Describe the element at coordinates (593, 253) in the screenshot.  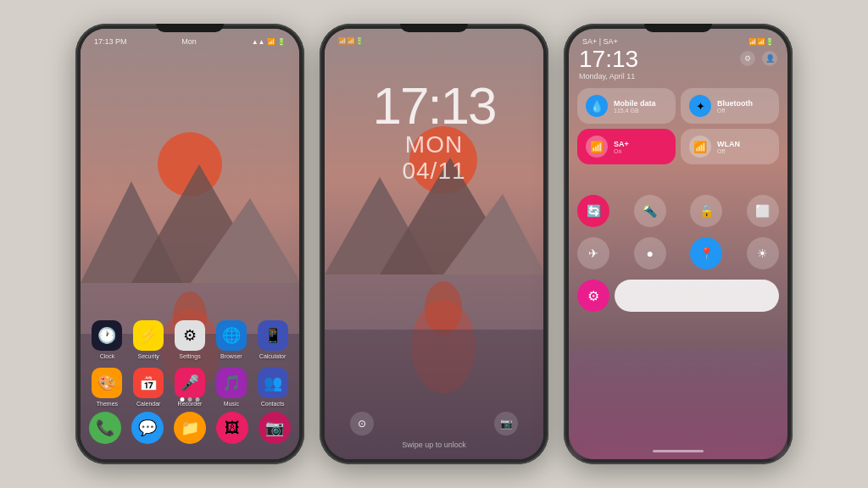
I see `ctrl-airplane-btn: ✈` at that location.